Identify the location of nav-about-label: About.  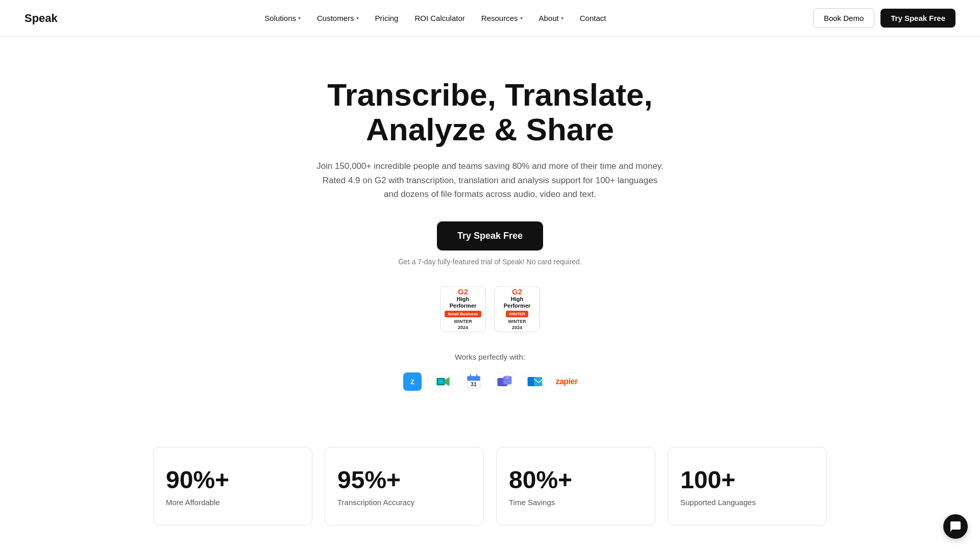
(549, 18).